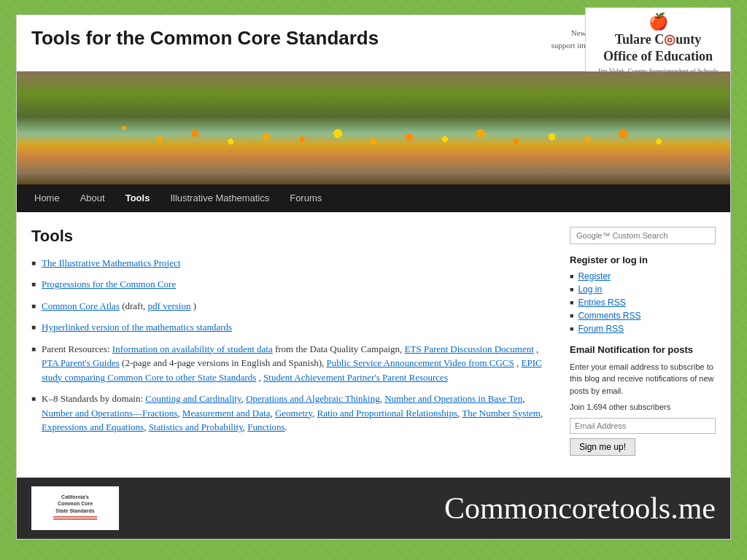  I want to click on list-item: ■ Log in, so click(643, 289).